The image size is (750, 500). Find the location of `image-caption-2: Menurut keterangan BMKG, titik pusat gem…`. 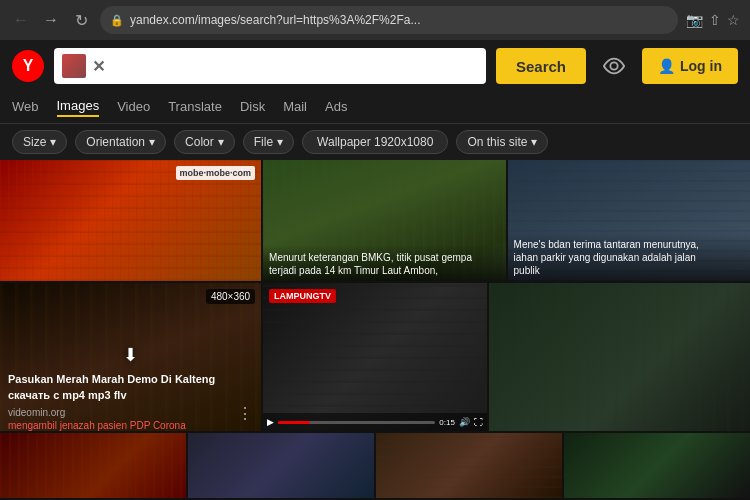

image-caption-2: Menurut keterangan BMKG, titik pusat gem… is located at coordinates (384, 263).